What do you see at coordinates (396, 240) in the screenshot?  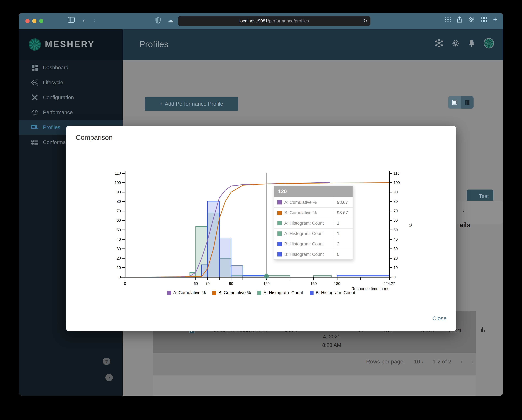 I see `svg-text: 40` at bounding box center [396, 240].